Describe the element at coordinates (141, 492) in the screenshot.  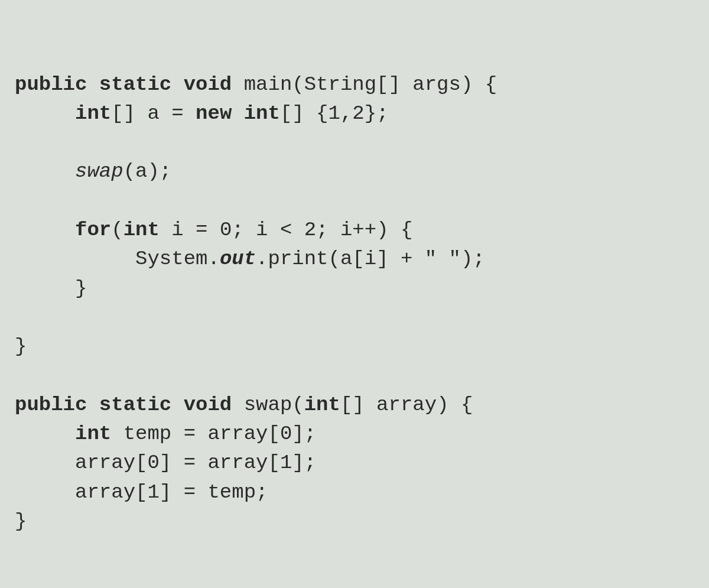
I see `code-line-15: array[1] = temp;` at that location.